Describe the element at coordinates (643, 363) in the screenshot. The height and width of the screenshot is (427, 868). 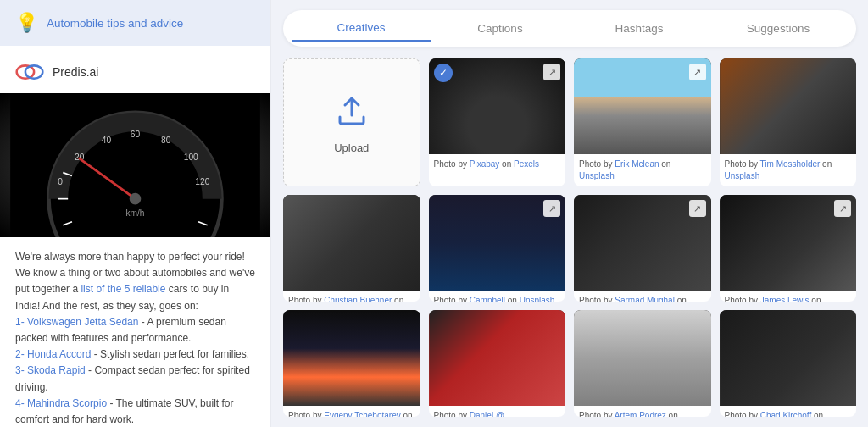
I see `list-item: Photo by Artem Podrez on Pexels` at that location.